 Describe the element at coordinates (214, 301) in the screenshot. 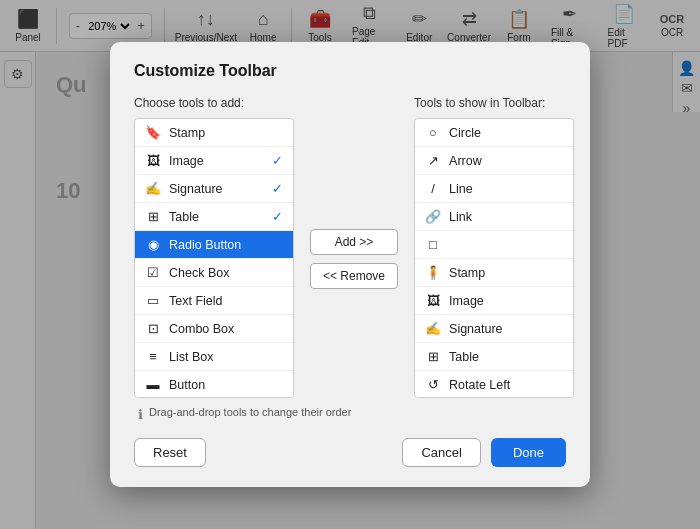

I see `left-tool-item-text-field: ▭Text Field` at that location.